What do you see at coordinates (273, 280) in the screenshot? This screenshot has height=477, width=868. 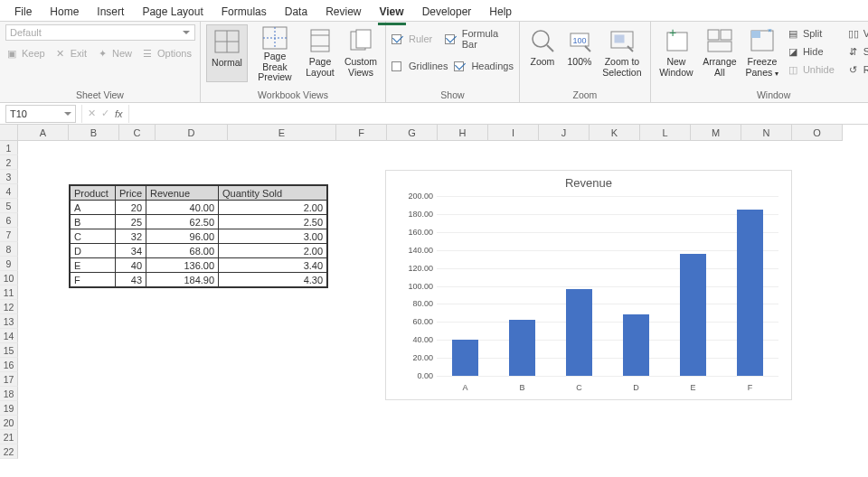 I see `table-cell: 4.30` at bounding box center [273, 280].